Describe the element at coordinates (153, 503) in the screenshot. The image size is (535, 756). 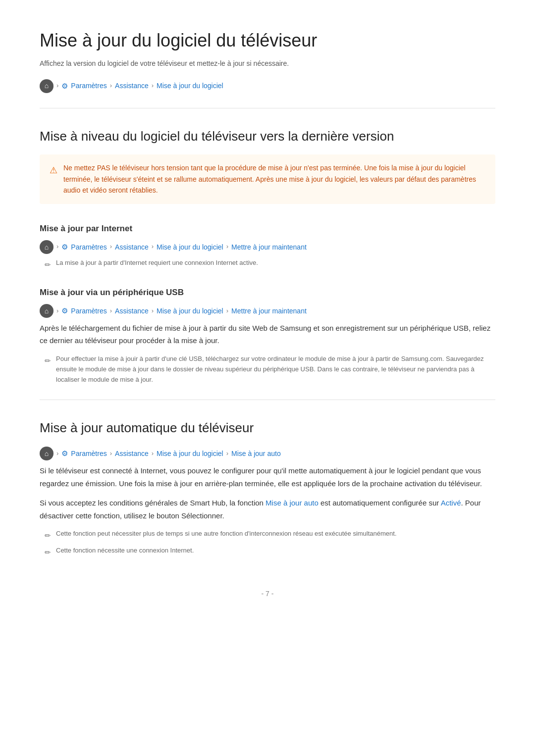
I see `auto-body-text2-pre: Si vous acceptez les conditions générale…` at that location.